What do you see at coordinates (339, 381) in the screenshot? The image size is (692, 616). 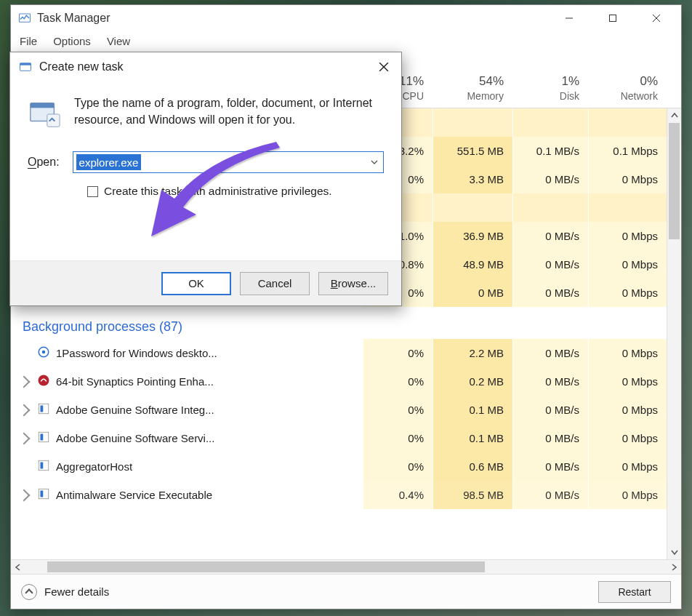 I see `process-row: 64-bit Synaptics Pointing Enha...0%0.2 M…` at bounding box center [339, 381].